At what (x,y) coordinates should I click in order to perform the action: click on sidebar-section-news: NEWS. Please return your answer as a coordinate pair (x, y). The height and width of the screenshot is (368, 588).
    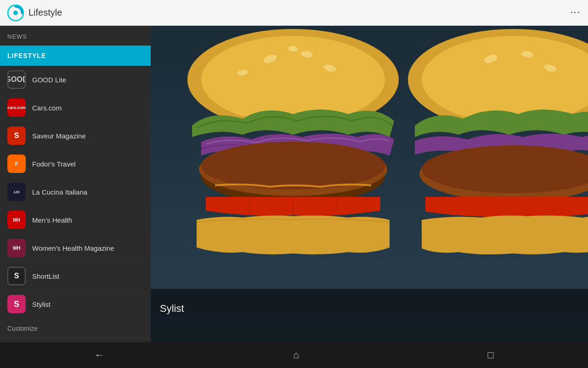
    Looking at the image, I should click on (75, 36).